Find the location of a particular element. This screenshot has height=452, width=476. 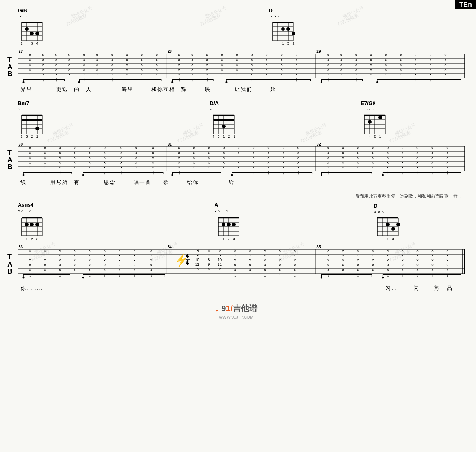

chord-xmarks-gb: × ○○ is located at coordinates (32, 16).